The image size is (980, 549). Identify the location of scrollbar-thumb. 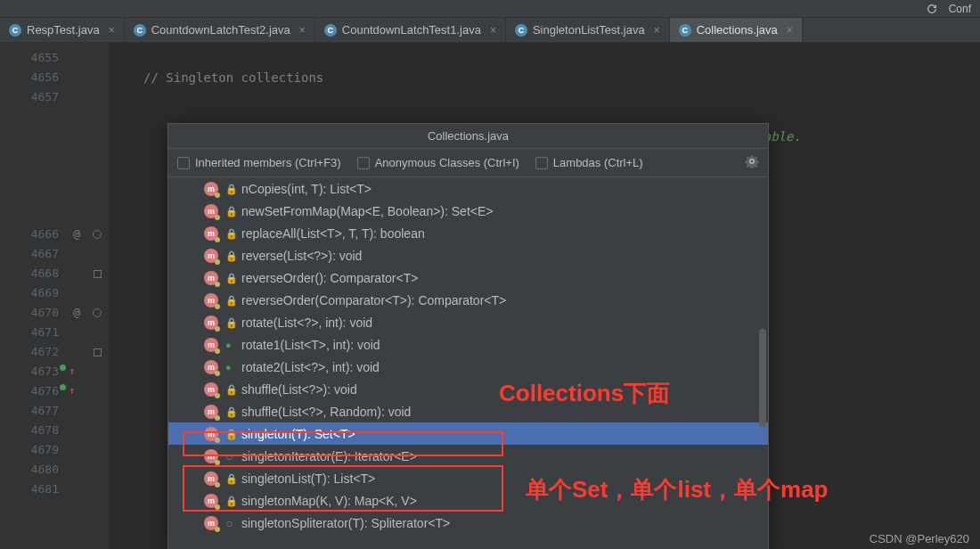
(763, 378).